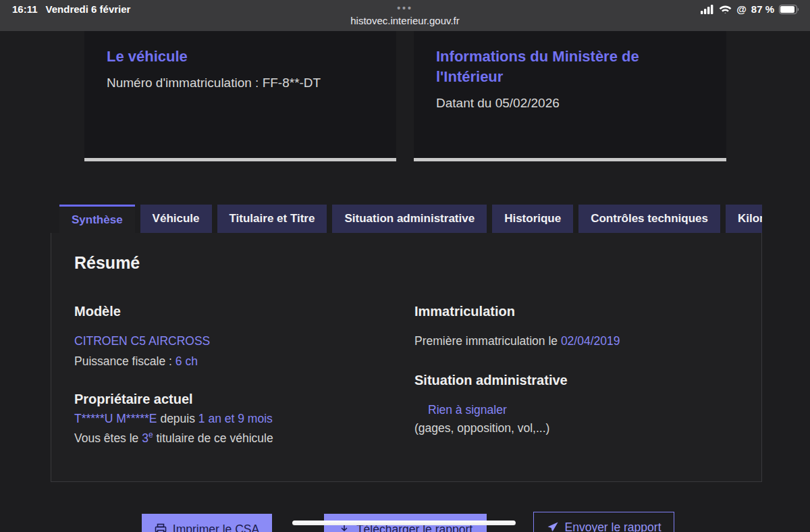  Describe the element at coordinates (213, 438) in the screenshot. I see `owner-rank-suffix: titulaire de ce véhicule` at that location.